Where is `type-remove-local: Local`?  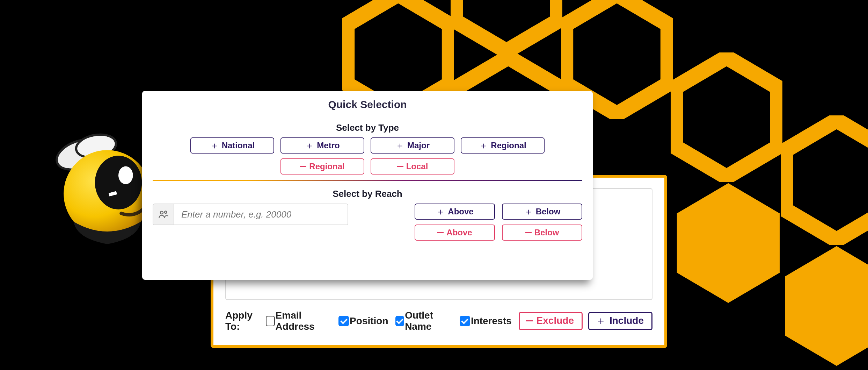 type-remove-local: Local is located at coordinates (413, 166).